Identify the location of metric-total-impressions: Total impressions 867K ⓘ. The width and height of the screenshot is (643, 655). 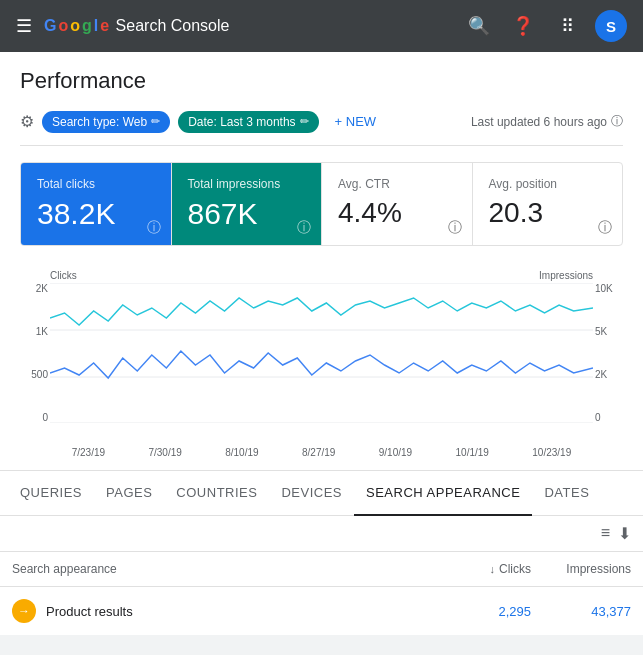
(248, 204).